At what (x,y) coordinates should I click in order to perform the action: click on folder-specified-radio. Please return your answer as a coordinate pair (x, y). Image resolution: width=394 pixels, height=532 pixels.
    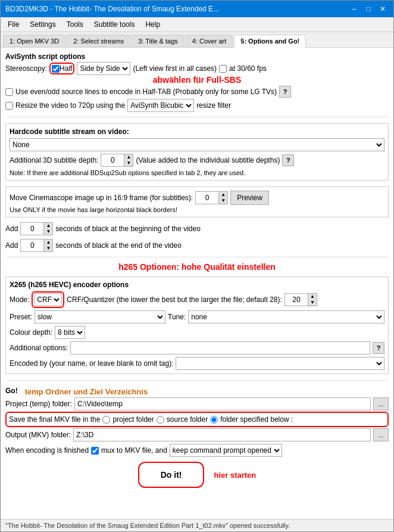
    Looking at the image, I should click on (214, 419).